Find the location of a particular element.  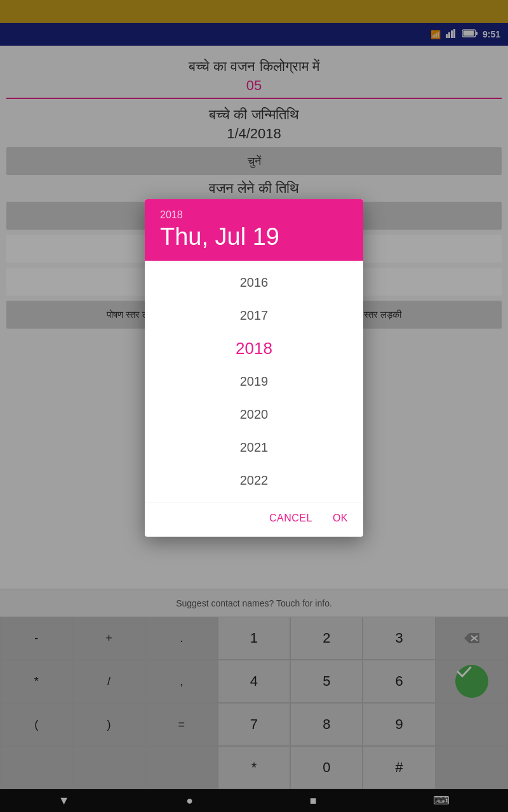

year-item-2017: 2017 is located at coordinates (254, 315).